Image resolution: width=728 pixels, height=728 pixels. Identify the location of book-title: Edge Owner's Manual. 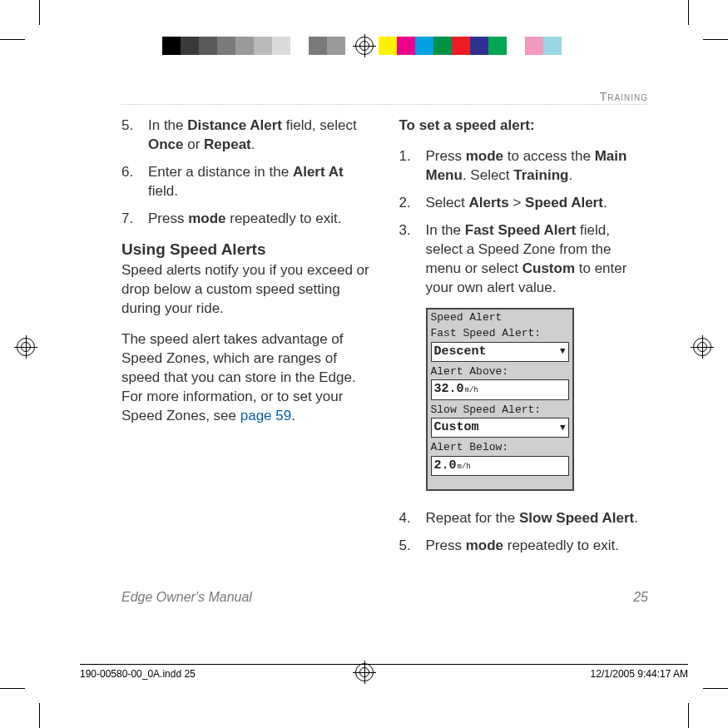
(186, 597).